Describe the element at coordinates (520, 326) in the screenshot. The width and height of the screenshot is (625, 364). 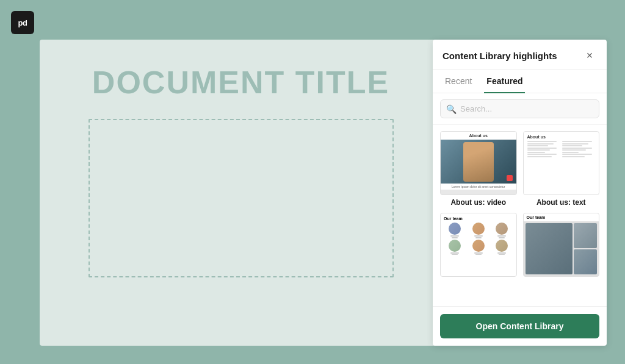
I see `panel-footer: Open Content Library` at that location.